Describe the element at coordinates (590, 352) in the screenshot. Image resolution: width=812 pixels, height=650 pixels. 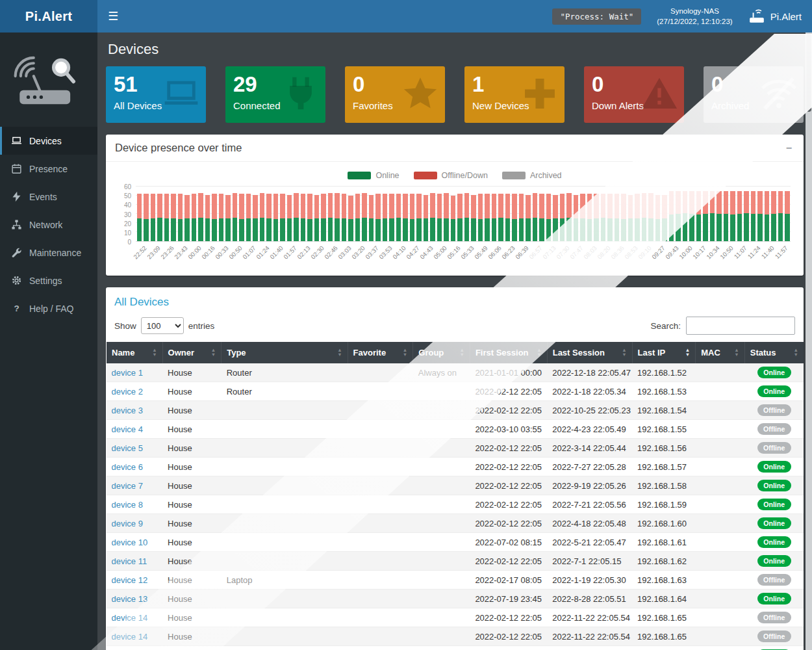
I see `column-header-last-session: Last Session▲▼` at that location.